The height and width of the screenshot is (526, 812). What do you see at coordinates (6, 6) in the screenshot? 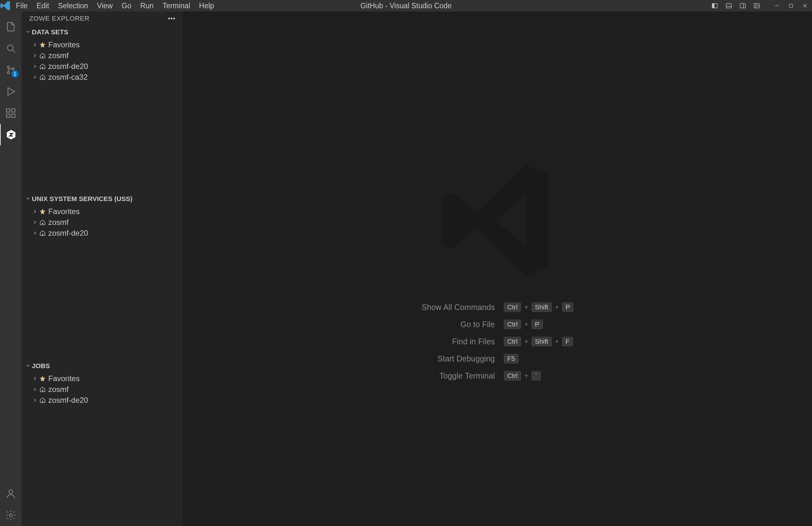
I see `vscode-logo-icon` at bounding box center [6, 6].